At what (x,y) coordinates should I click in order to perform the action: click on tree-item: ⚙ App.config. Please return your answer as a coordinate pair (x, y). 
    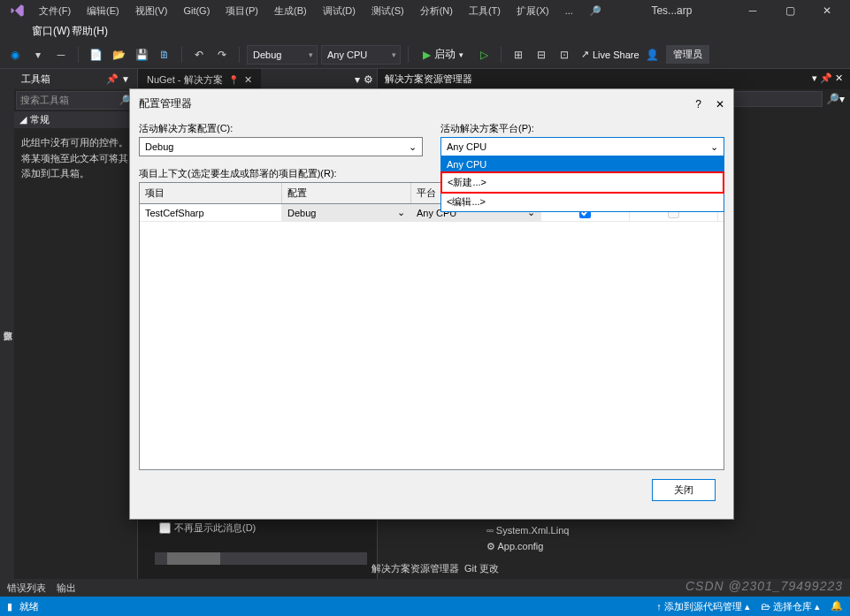
    Looking at the image, I should click on (515, 546).